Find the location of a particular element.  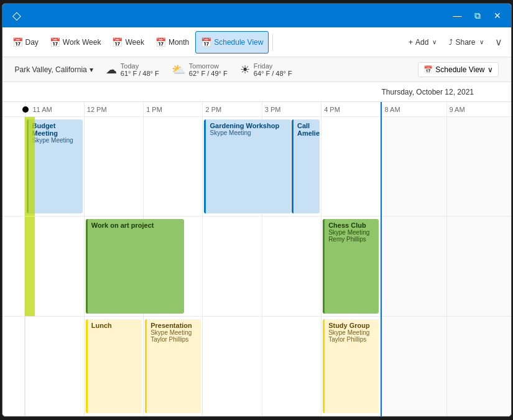

right-slot-8am-row3 is located at coordinates (414, 366).